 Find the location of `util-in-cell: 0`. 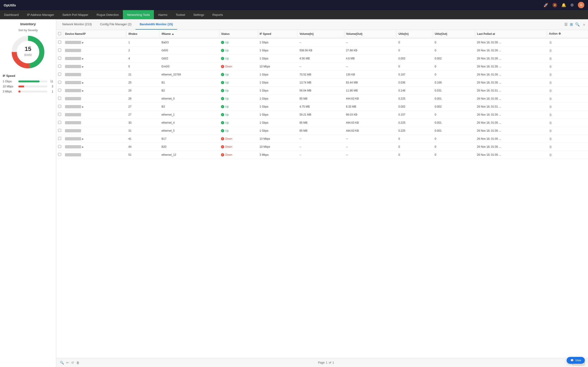

util-in-cell: 0 is located at coordinates (415, 139).